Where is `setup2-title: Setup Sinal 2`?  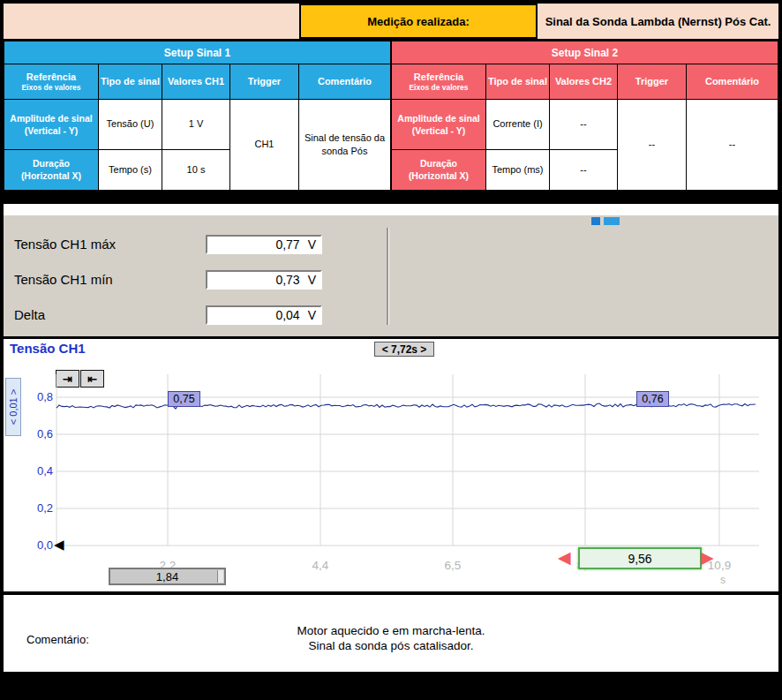 setup2-title: Setup Sinal 2 is located at coordinates (585, 53).